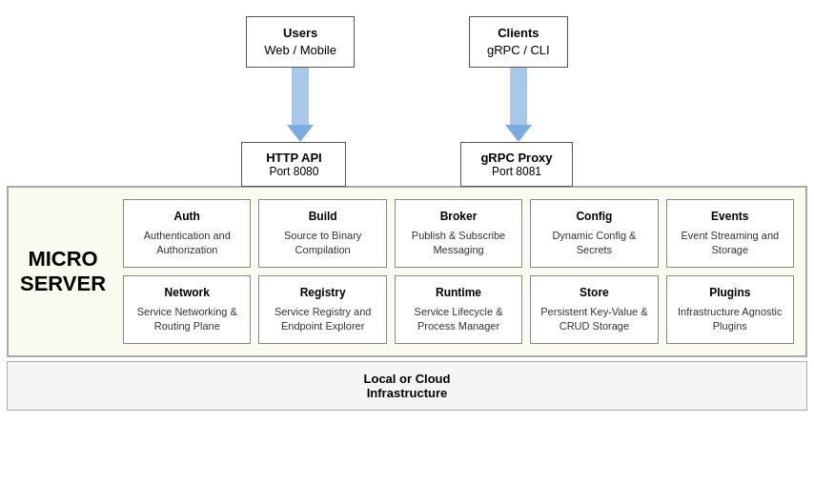 Image resolution: width=814 pixels, height=504 pixels. Describe the element at coordinates (187, 310) in the screenshot. I see `service-network: Network Service Networking & Routing Pla…` at that location.